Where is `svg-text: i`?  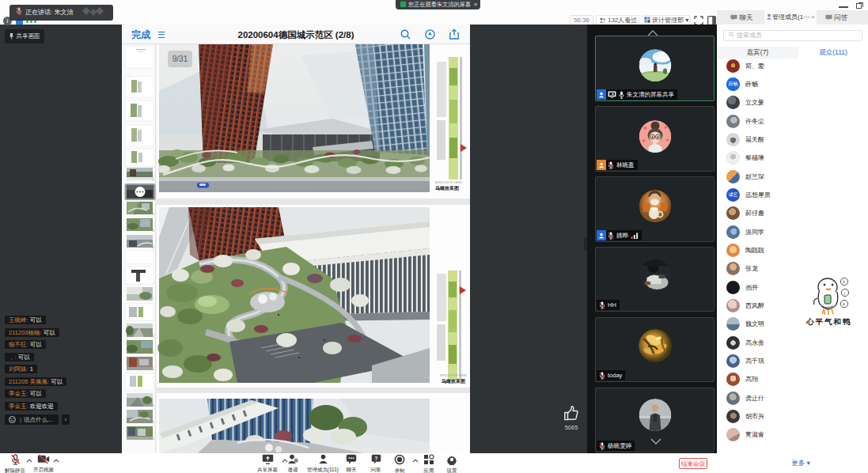
svg-text: i is located at coordinates (845, 293).